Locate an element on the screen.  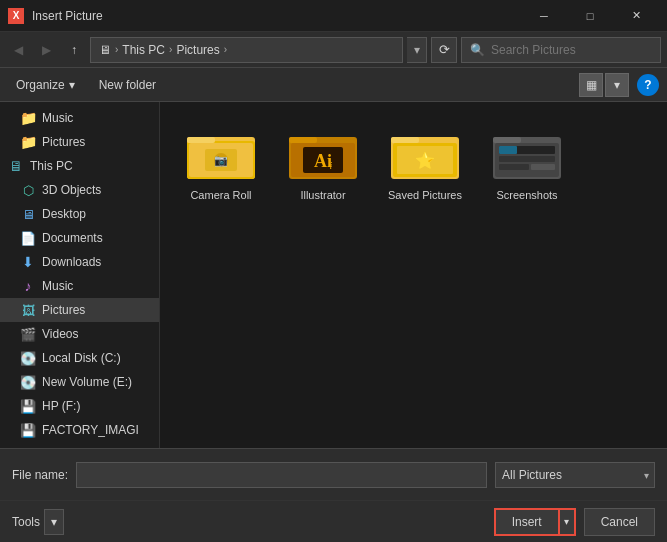
folder-illustrator: Ai i Illustrator is located at coordinates (323, 162).